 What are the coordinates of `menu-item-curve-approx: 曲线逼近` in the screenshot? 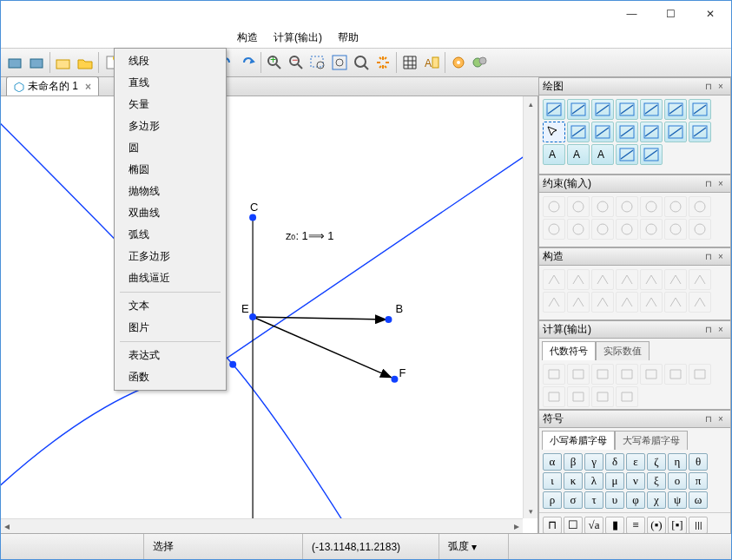 It's located at (170, 278).